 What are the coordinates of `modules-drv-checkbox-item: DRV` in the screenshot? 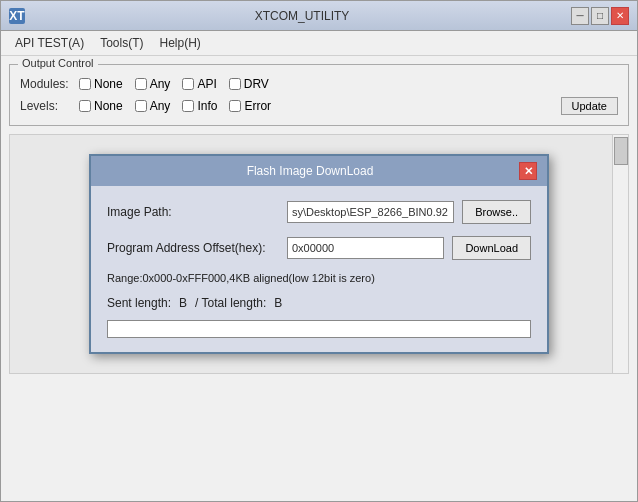 It's located at (249, 84).